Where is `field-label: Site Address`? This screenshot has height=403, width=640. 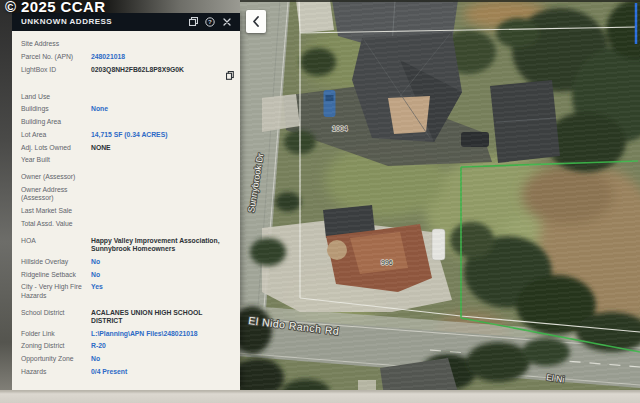 field-label: Site Address is located at coordinates (52, 44).